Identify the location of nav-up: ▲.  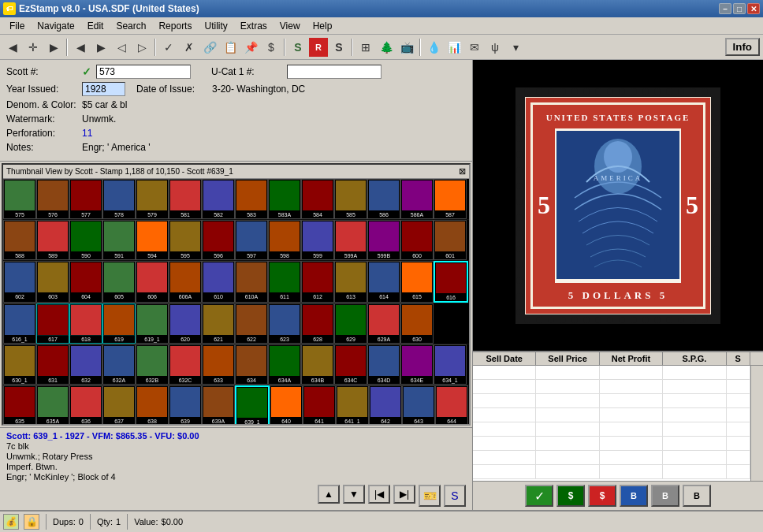
(329, 494).